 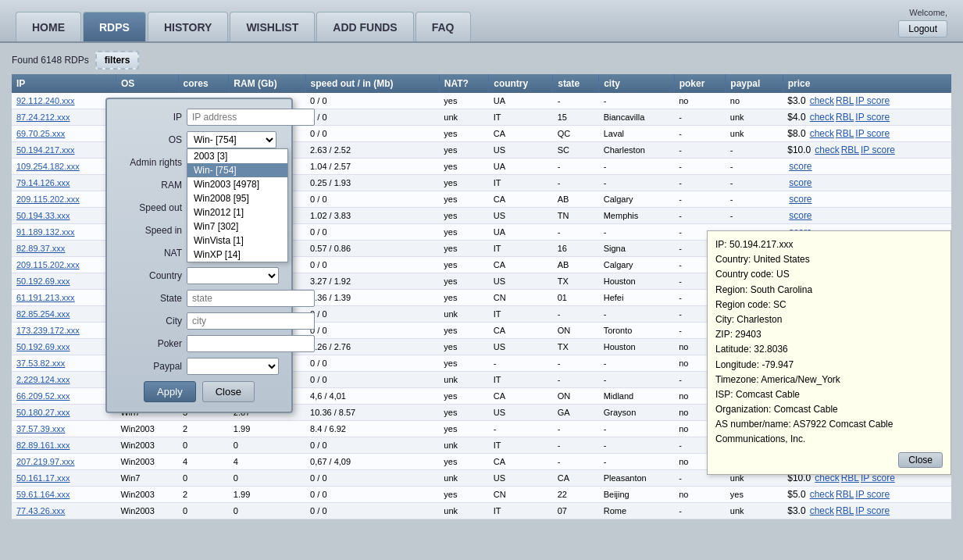 What do you see at coordinates (237, 212) in the screenshot?
I see `os-list-win2012: Win2012 [1]` at bounding box center [237, 212].